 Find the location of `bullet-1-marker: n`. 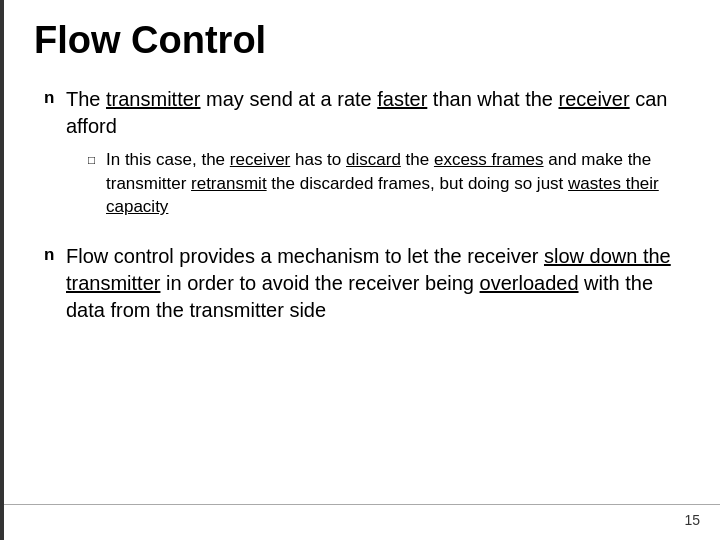

bullet-1-marker: n is located at coordinates (55, 98).